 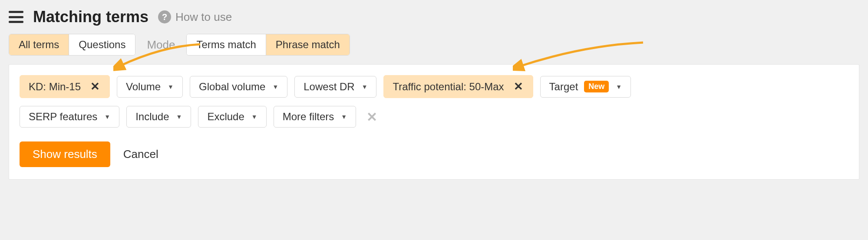 What do you see at coordinates (195, 17) in the screenshot?
I see `how-to-use-link: ? How to use` at bounding box center [195, 17].